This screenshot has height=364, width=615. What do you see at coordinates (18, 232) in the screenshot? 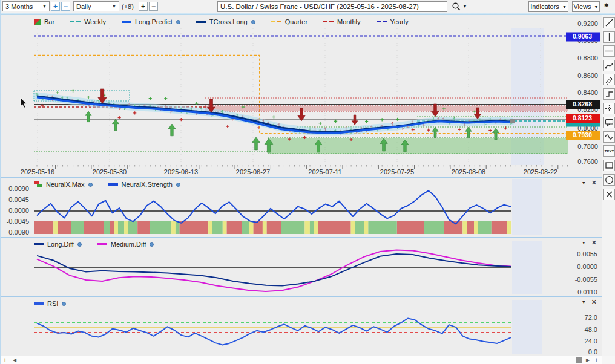
I see `y-axis-label: -0.0090` at bounding box center [18, 232].